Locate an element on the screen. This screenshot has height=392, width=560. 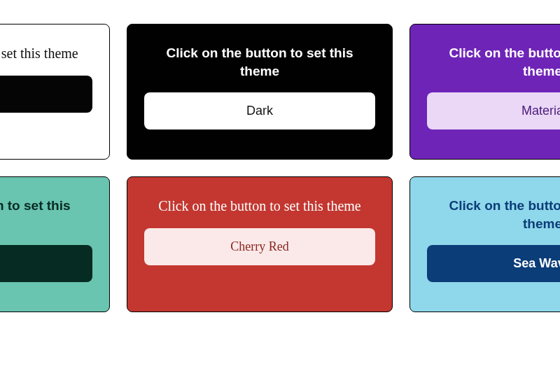
theme-select-button-sea-wave: Sea Wave is located at coordinates (493, 263).